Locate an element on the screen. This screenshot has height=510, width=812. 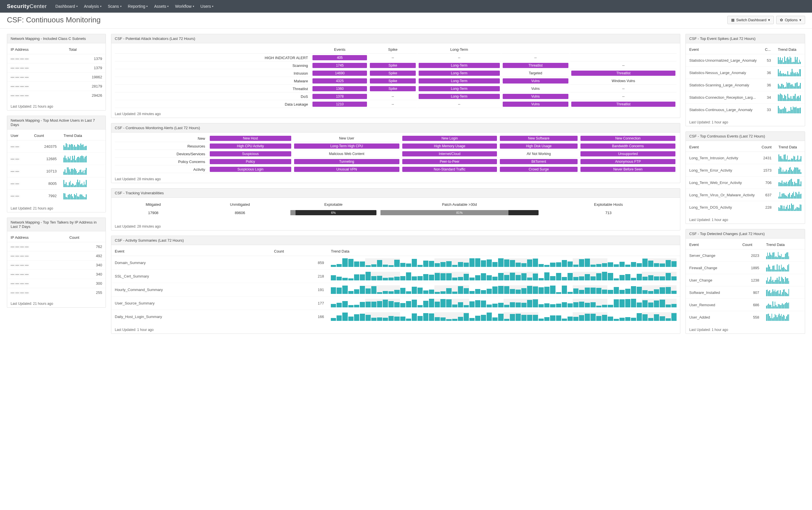
card-title: Network Mapping - Top Ten Talkers by IP … is located at coordinates (56, 225).